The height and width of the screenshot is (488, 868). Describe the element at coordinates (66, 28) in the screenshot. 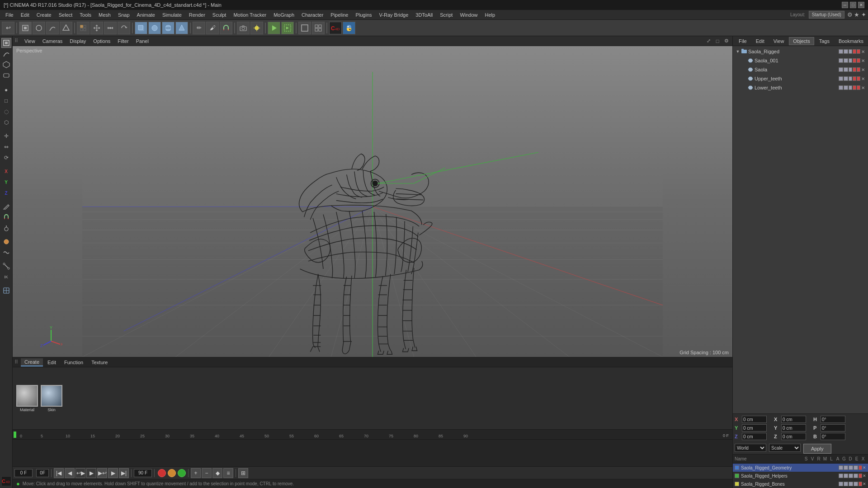

I see `deformer-mode-button` at that location.